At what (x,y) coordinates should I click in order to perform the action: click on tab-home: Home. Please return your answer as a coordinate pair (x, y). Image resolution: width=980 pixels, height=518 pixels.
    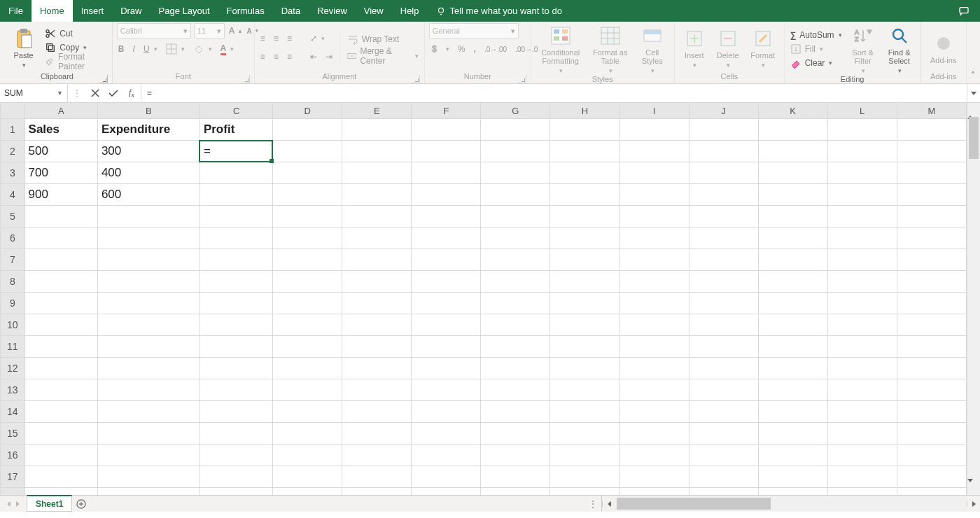
    Looking at the image, I should click on (52, 11).